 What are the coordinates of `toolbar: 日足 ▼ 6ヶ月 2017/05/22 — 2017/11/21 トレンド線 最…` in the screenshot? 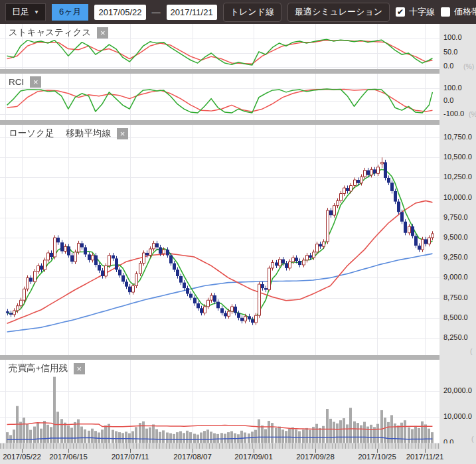 It's located at (238, 12).